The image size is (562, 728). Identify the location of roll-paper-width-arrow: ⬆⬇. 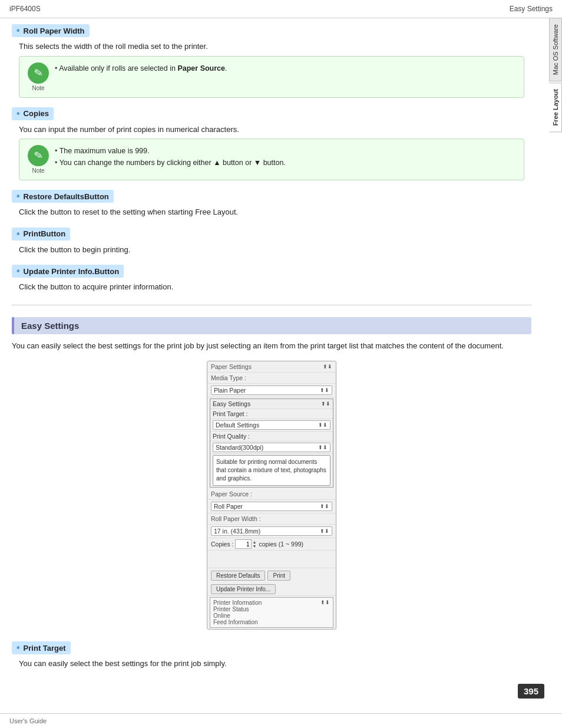
(325, 531).